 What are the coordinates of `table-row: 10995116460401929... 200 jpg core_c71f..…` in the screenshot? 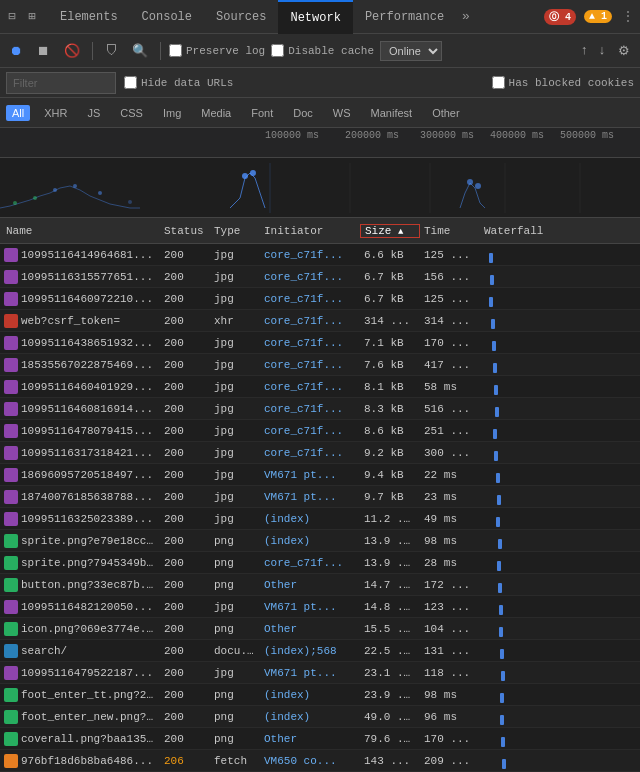 It's located at (320, 387).